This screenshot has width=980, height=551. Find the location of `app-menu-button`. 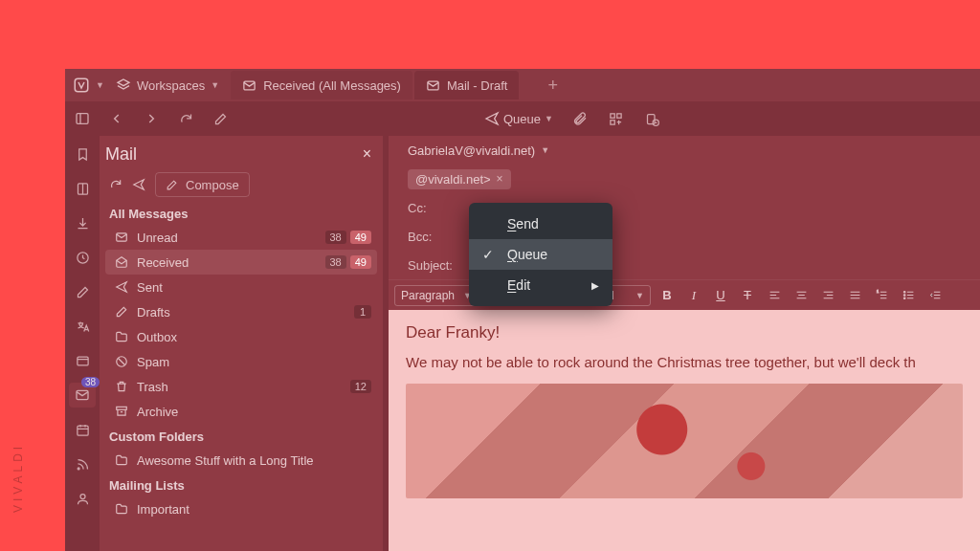

app-menu-button is located at coordinates (81, 85).